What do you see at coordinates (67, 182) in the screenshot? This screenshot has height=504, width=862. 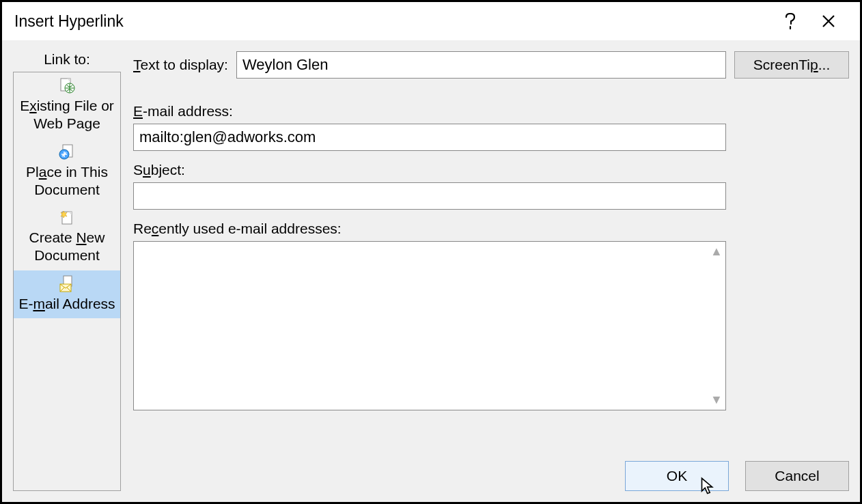 I see `linkto-item-label: Place in ThisDocument` at bounding box center [67, 182].